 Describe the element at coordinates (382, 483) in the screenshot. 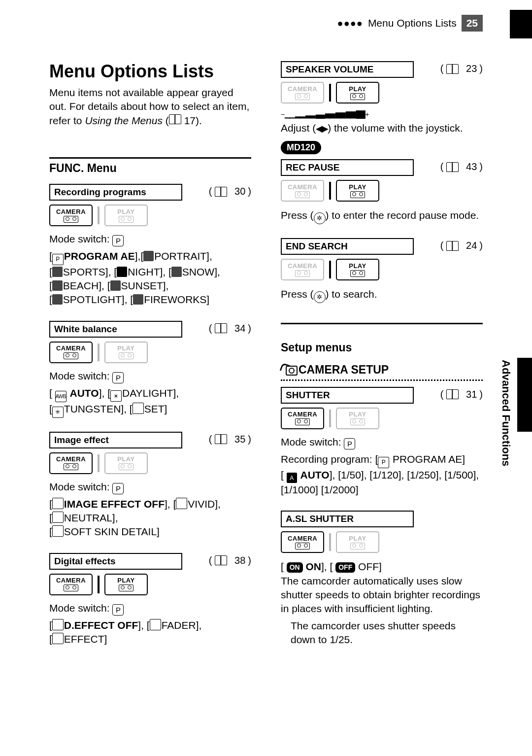

I see `shutter-options: [ A AUTO], [1/50], [1/120], [1/250], [1/…` at that location.